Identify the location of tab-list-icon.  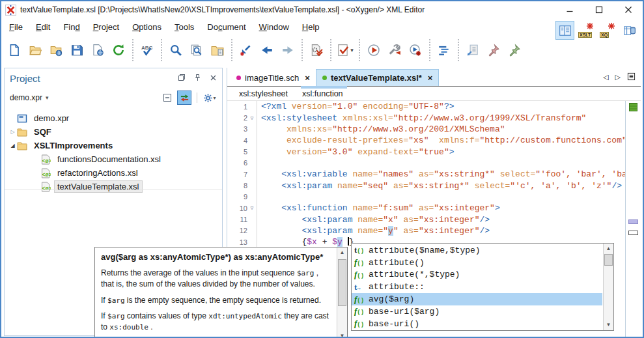
(632, 77).